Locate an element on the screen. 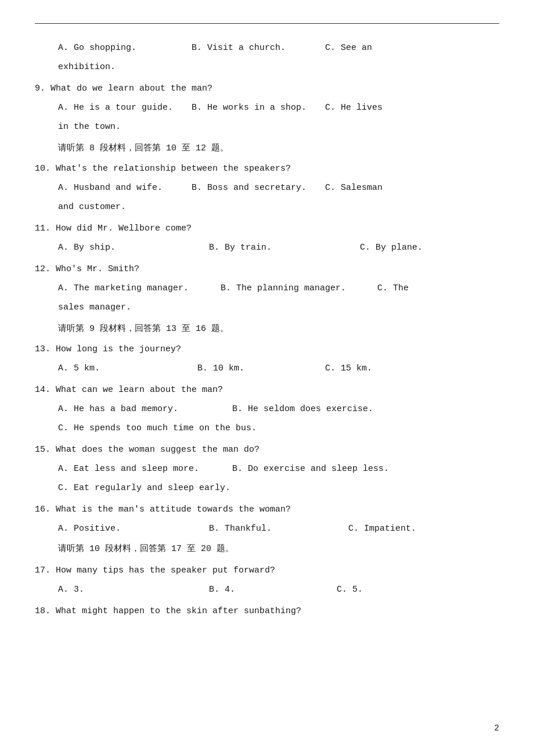 Image resolution: width=534 pixels, height=756 pixels. question-13-text: 13. How long is the journey? is located at coordinates (267, 350).